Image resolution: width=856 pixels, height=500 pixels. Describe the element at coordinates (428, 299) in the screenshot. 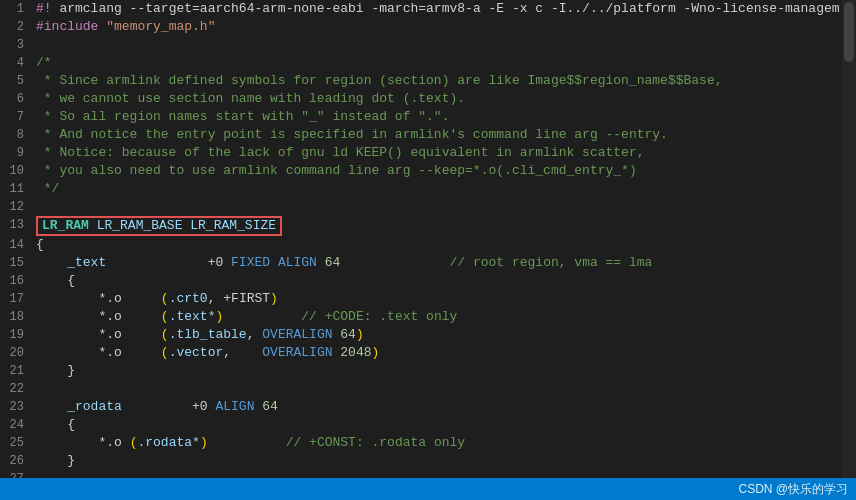

I see `table-row: 17 *.o (.crt0, +FIRST)` at that location.